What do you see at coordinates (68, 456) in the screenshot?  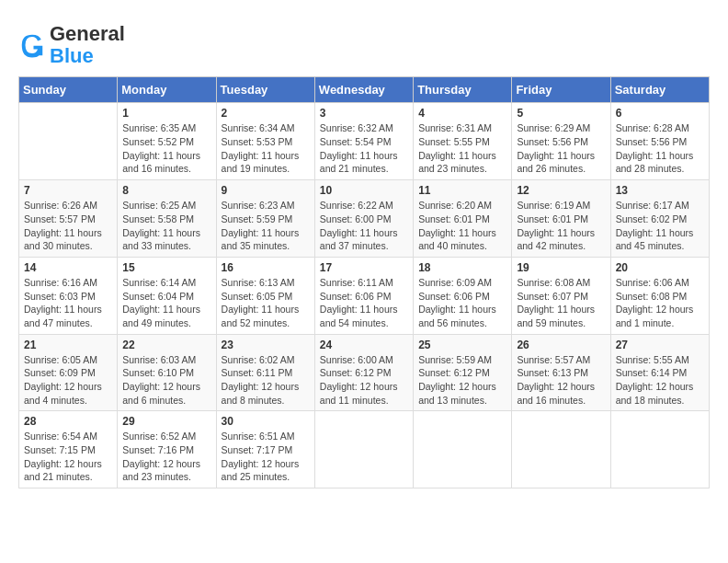 I see `cell-content: Sunrise: 6:54 AM Sunset: 7:15 PM Dayligh…` at bounding box center [68, 456].